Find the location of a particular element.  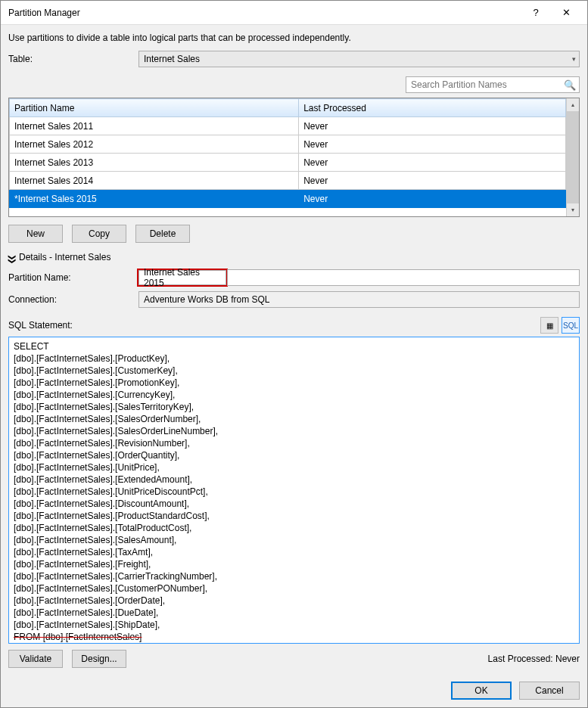

new-button: New is located at coordinates (36, 234).